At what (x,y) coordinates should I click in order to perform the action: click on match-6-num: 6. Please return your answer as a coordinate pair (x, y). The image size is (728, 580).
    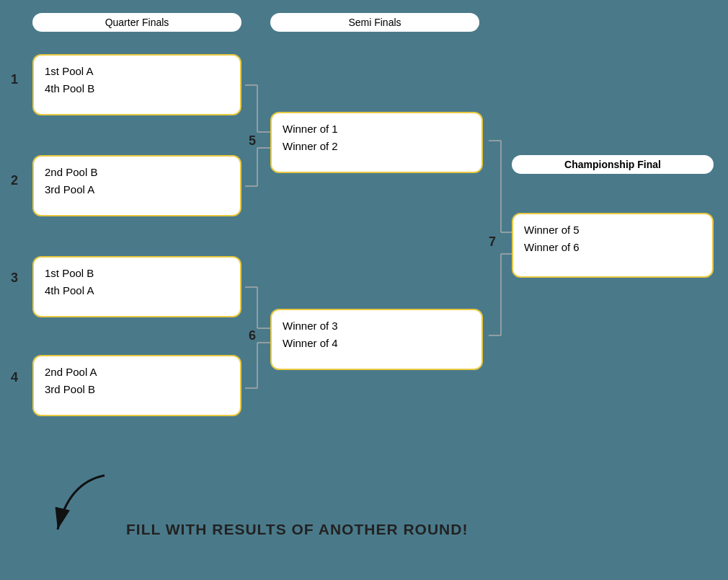
    Looking at the image, I should click on (252, 336).